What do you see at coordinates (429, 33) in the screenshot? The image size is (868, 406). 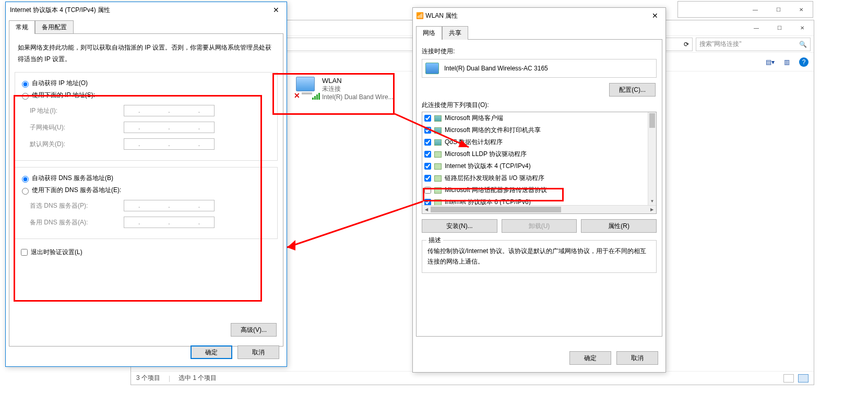 I see `tab-network: 网络` at bounding box center [429, 33].